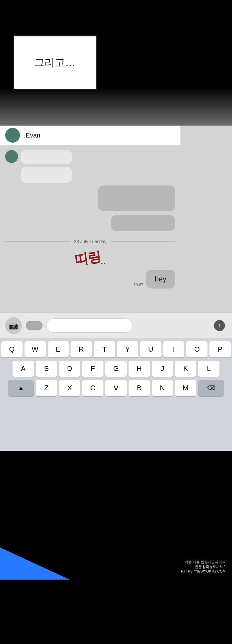 This screenshot has height=644, width=232. Describe the element at coordinates (90, 279) in the screenshot. I see `hey-message-container: 13:07 hey` at that location.